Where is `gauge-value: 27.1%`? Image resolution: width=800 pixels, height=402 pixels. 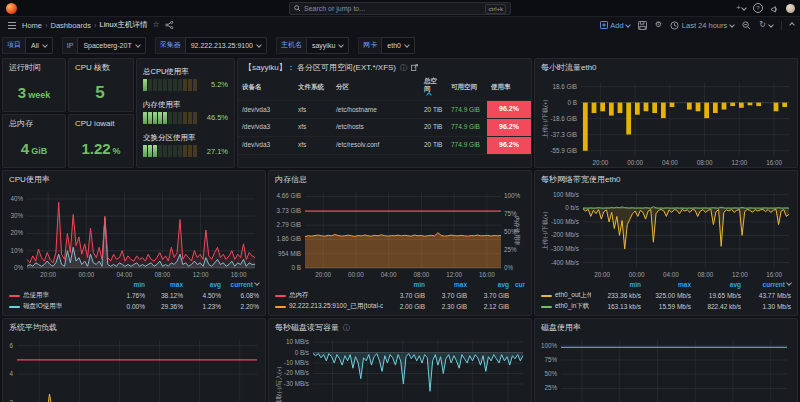 gauge-value: 27.1% is located at coordinates (218, 152).